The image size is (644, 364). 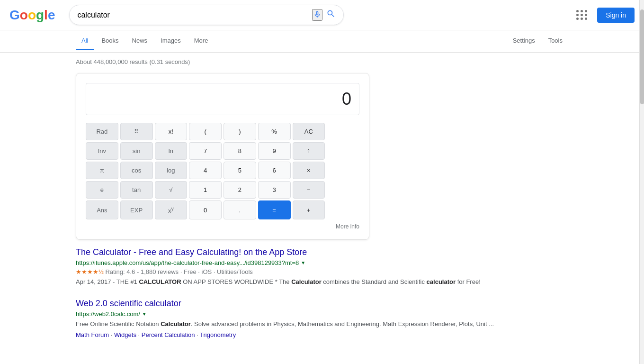 What do you see at coordinates (195, 15) in the screenshot?
I see `search-input` at bounding box center [195, 15].